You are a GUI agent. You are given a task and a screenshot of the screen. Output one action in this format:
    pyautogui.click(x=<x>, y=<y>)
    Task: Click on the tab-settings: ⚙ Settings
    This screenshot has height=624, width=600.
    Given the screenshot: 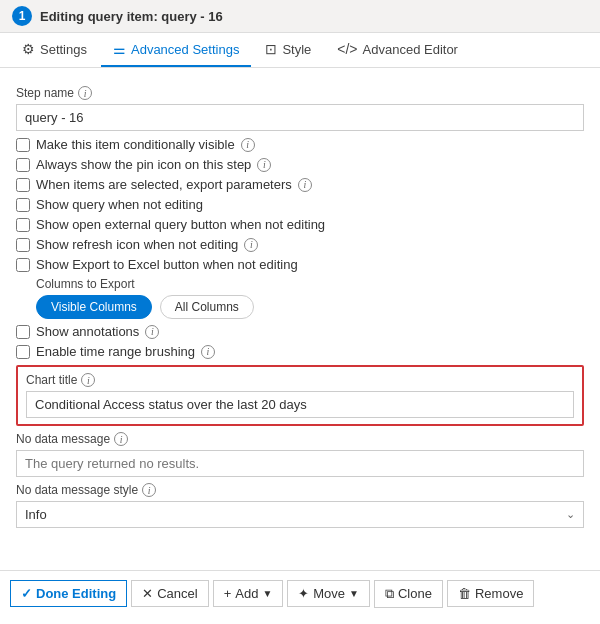 What is the action you would take?
    pyautogui.click(x=54, y=50)
    